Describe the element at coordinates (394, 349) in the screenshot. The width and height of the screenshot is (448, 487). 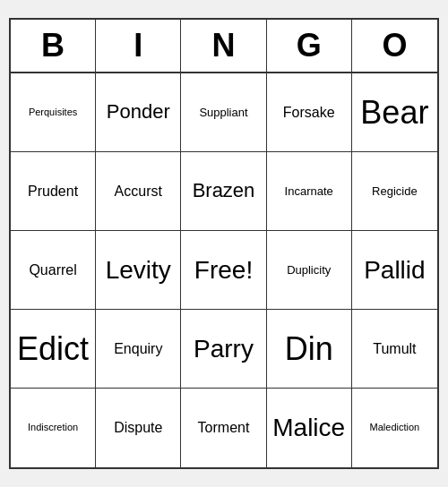
I see `bingo-cell: Tumult` at that location.